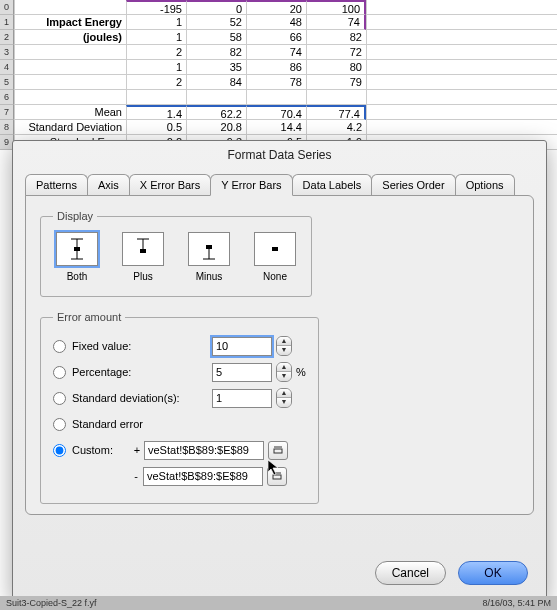  Describe the element at coordinates (60, 424) in the screenshot. I see `se-radio` at that location.